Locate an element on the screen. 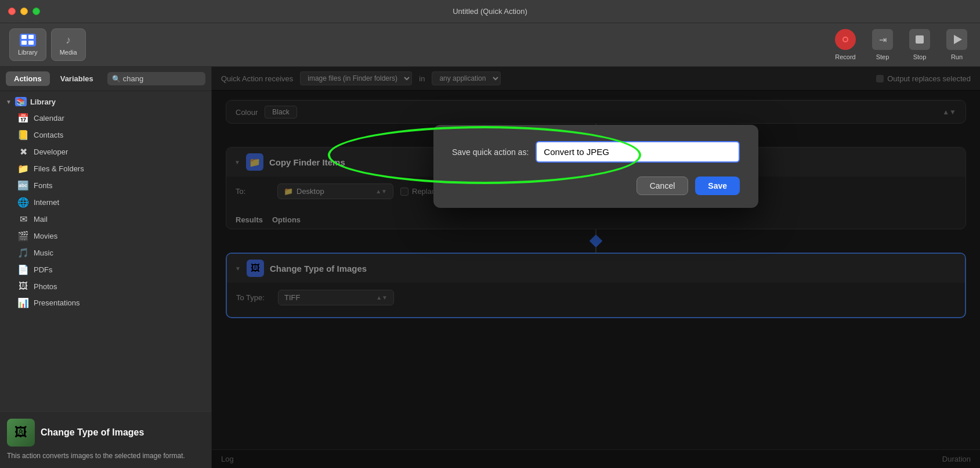  stop-button: Stop is located at coordinates (920, 45).